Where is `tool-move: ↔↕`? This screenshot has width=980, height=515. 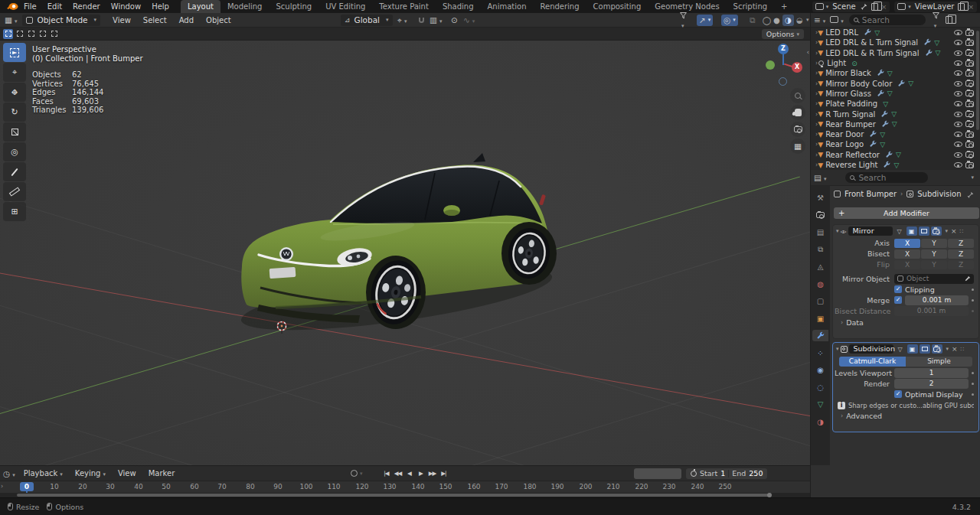 tool-move: ↔↕ is located at coordinates (15, 92).